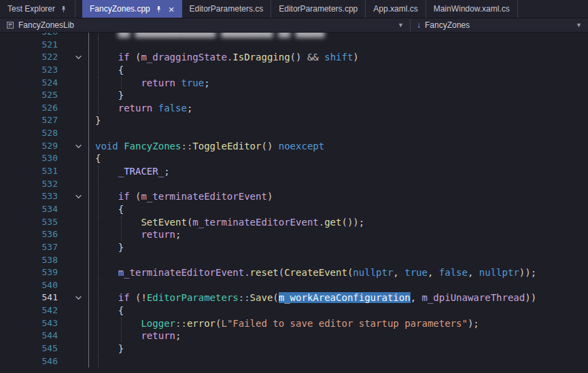 This screenshot has width=588, height=373. What do you see at coordinates (29, 223) in the screenshot?
I see `line-number: 535` at bounding box center [29, 223].